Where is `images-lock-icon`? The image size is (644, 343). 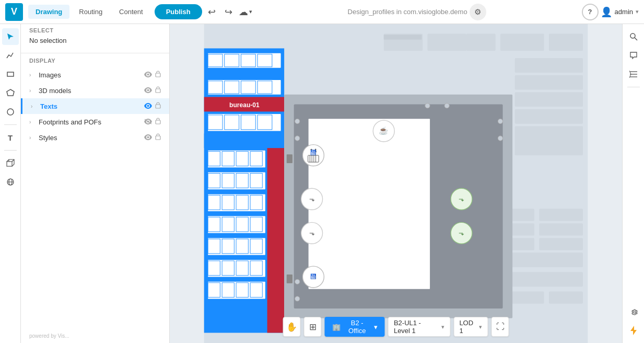 images-lock-icon is located at coordinates (158, 75).